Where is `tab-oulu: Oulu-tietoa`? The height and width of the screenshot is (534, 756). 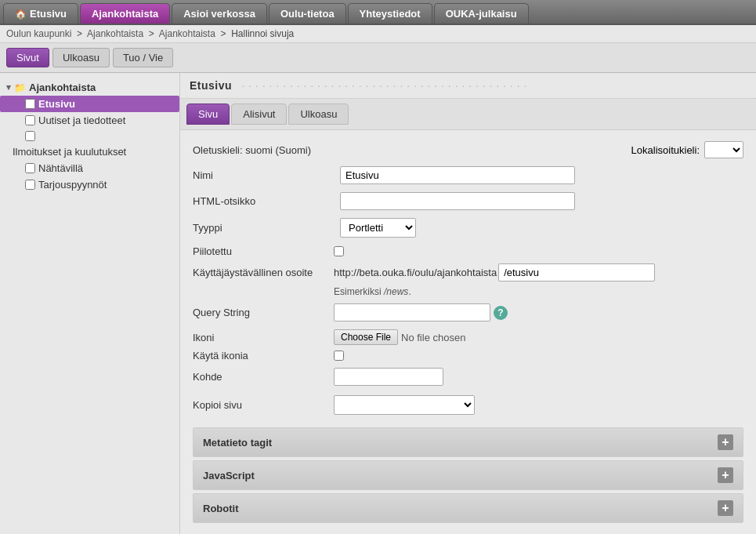
tab-oulu: Oulu-tietoa is located at coordinates (307, 13).